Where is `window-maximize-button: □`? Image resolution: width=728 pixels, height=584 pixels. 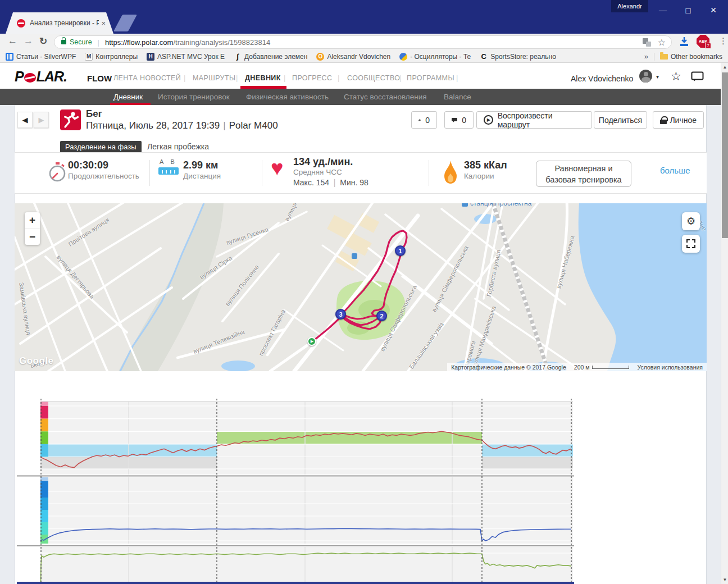 window-maximize-button: □ is located at coordinates (688, 10).